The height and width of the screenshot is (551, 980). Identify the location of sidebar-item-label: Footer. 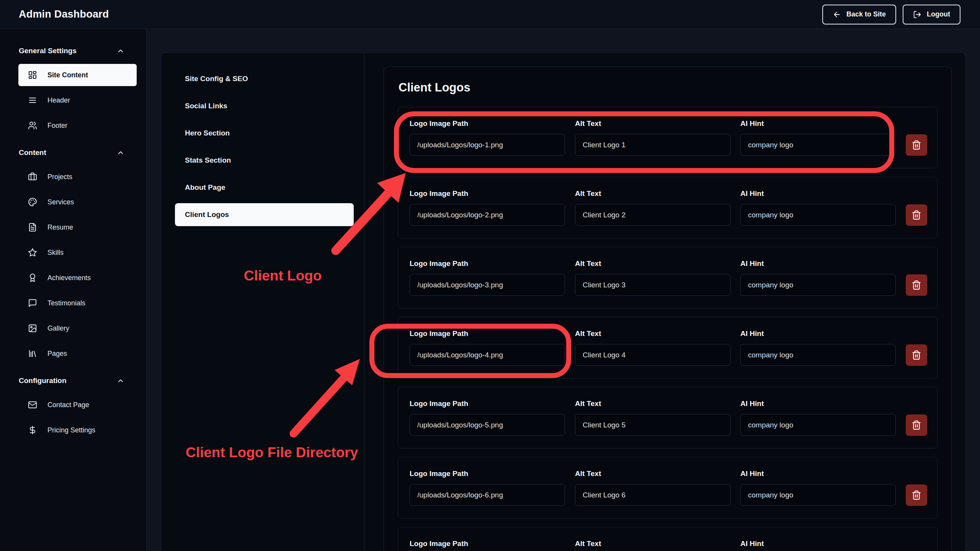
(57, 126).